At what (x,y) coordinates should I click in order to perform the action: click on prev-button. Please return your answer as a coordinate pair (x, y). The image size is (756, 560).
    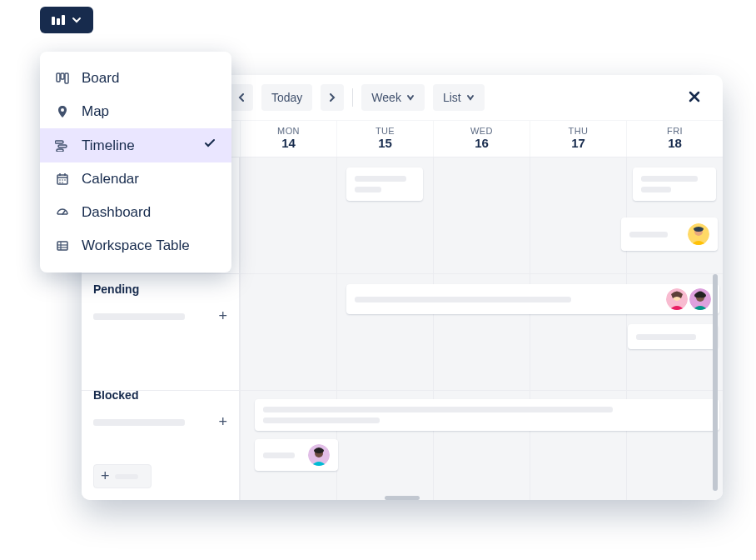
    Looking at the image, I should click on (241, 98).